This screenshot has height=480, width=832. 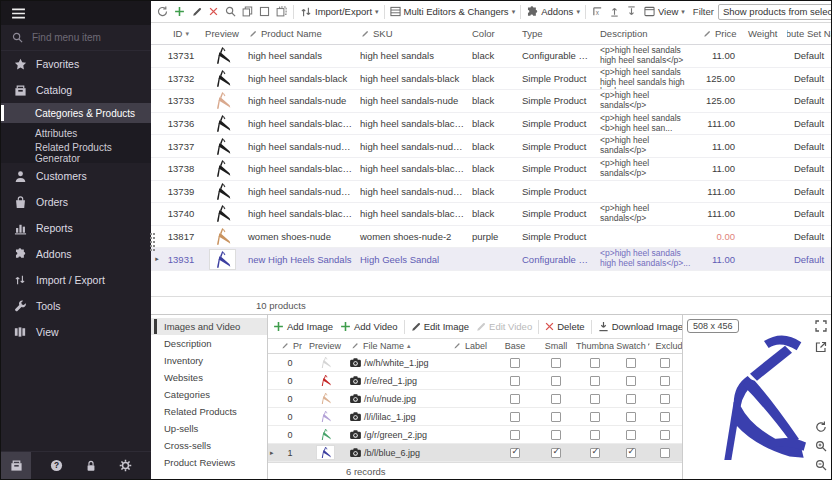 What do you see at coordinates (301, 34) in the screenshot?
I see `grid-column-header-product-name: Product Name` at bounding box center [301, 34].